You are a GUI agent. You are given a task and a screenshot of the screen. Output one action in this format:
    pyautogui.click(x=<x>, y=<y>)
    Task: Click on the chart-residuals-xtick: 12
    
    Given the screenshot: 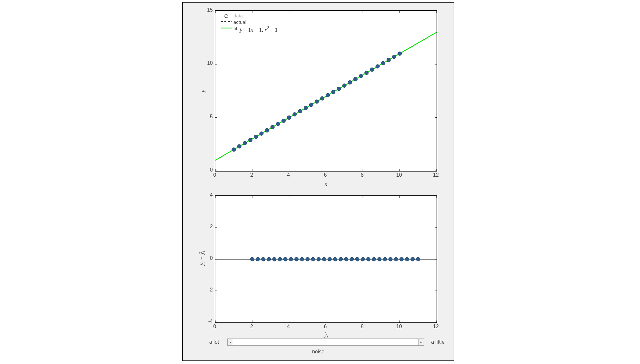 What is the action you would take?
    pyautogui.click(x=436, y=327)
    